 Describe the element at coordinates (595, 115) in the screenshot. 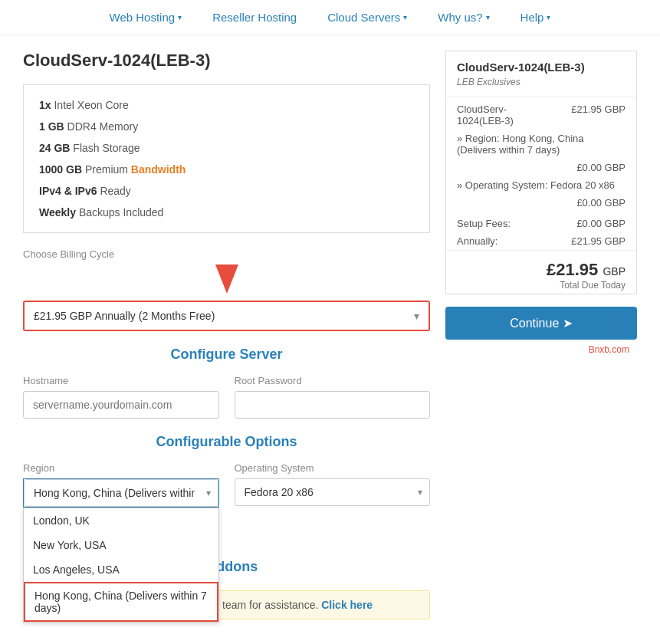

I see `order-product-price: £21.95 GBP` at that location.